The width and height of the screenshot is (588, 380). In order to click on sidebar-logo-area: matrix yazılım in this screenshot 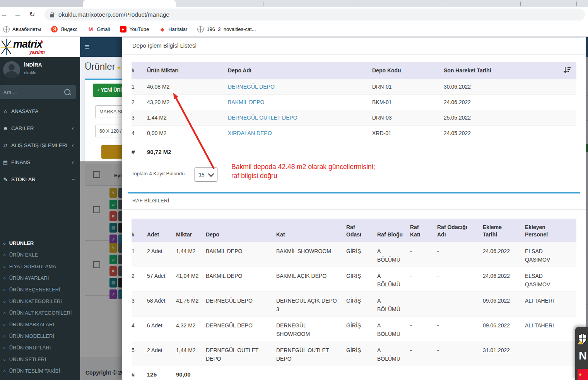, I will do `click(40, 47)`.